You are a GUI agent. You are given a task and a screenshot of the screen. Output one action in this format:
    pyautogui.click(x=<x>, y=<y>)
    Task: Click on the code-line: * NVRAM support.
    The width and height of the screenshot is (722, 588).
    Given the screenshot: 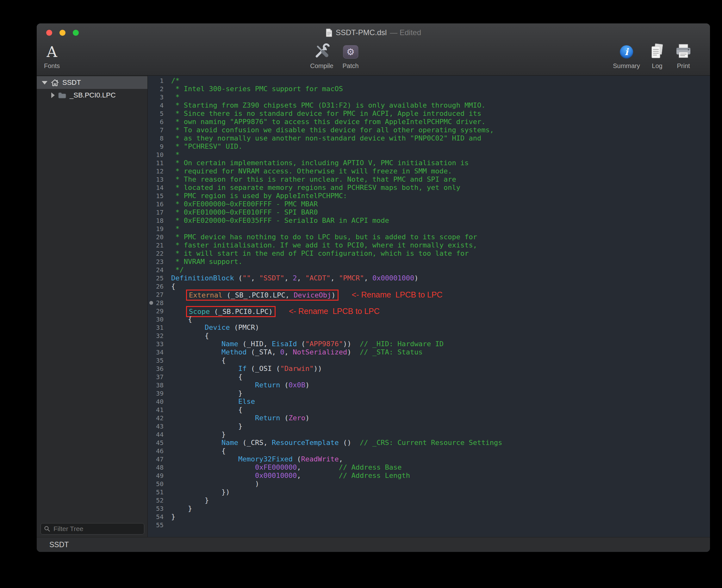 What is the action you would take?
    pyautogui.click(x=440, y=262)
    